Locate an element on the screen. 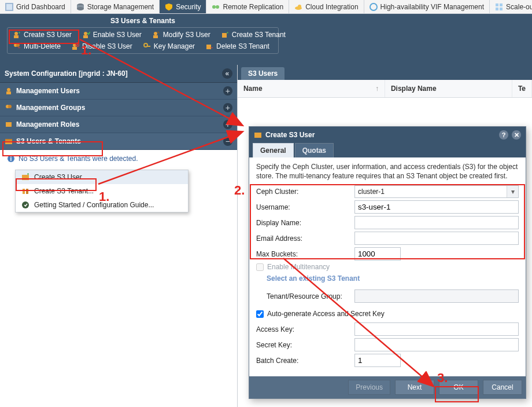 This screenshot has height=407, width=532. ctx-create-s3-user: Create S3 User... is located at coordinates (102, 177).